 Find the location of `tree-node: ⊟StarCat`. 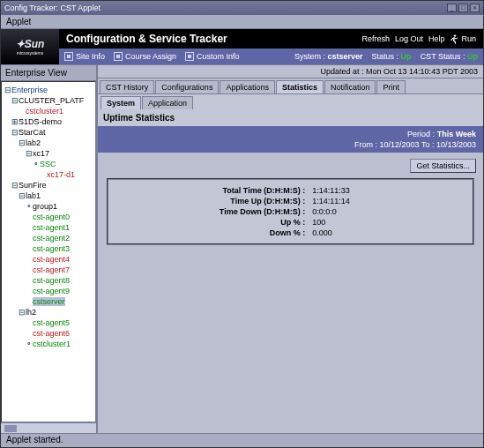

tree-node: ⊟StarCat is located at coordinates (48, 132).